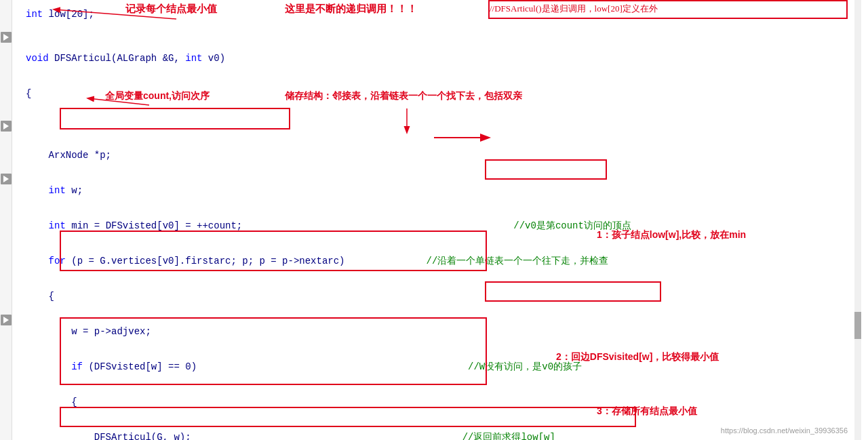  I want to click on code-content-3: {, so click(28, 94).